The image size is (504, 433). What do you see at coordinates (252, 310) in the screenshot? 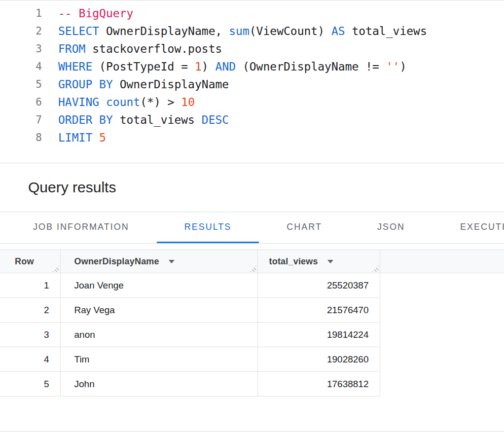
I see `table-row: 2Ray Vega21576470` at bounding box center [252, 310].